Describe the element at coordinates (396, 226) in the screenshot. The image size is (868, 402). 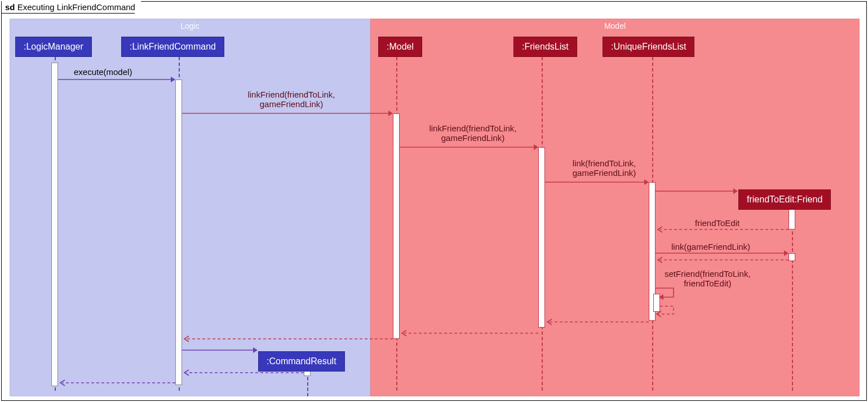
I see `activation-model` at that location.